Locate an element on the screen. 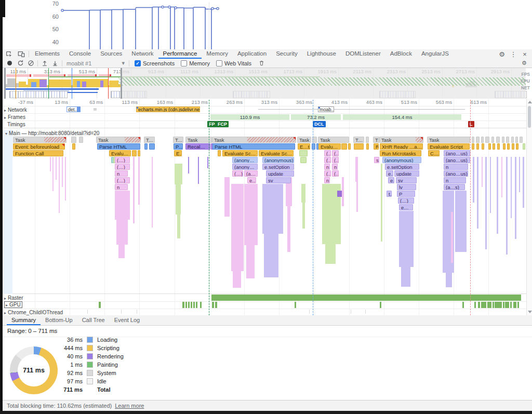 The image size is (532, 414). flame-event-bar: lv is located at coordinates (406, 187).